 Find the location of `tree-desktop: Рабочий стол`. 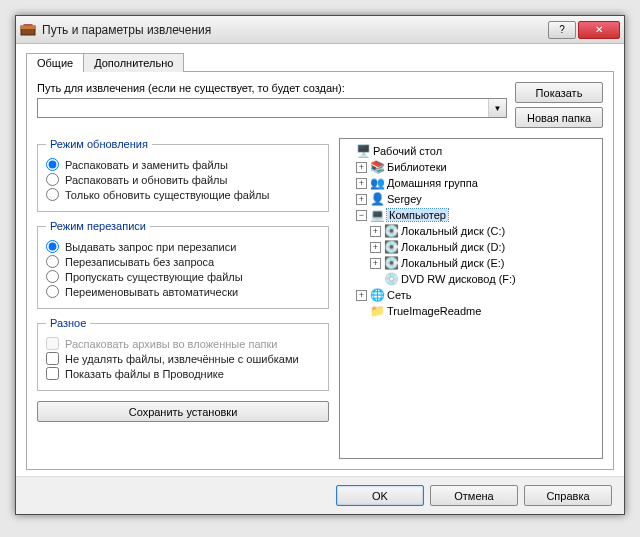

tree-desktop: Рабочий стол is located at coordinates (408, 151).